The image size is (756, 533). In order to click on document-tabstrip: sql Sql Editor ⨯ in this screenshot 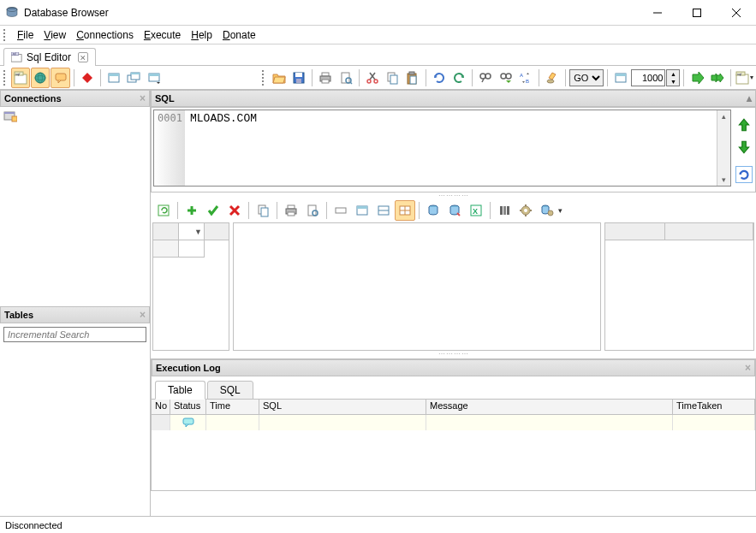, I will do `click(378, 55)`.